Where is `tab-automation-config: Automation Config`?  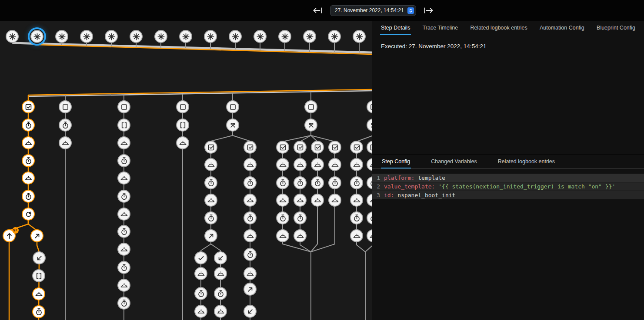 tab-automation-config: Automation Config is located at coordinates (562, 28).